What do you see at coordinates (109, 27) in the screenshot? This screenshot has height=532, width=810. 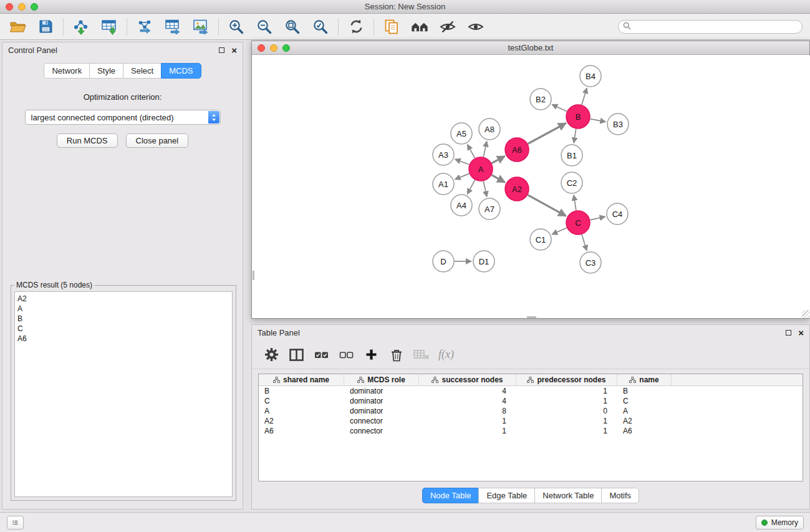 I see `import-table-file-icon` at bounding box center [109, 27].